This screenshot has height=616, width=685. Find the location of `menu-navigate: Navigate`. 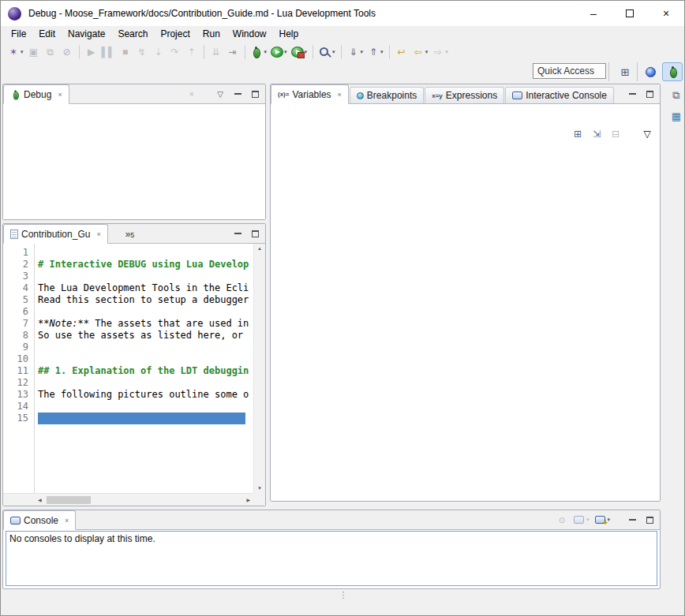

menu-navigate: Navigate is located at coordinates (87, 34).